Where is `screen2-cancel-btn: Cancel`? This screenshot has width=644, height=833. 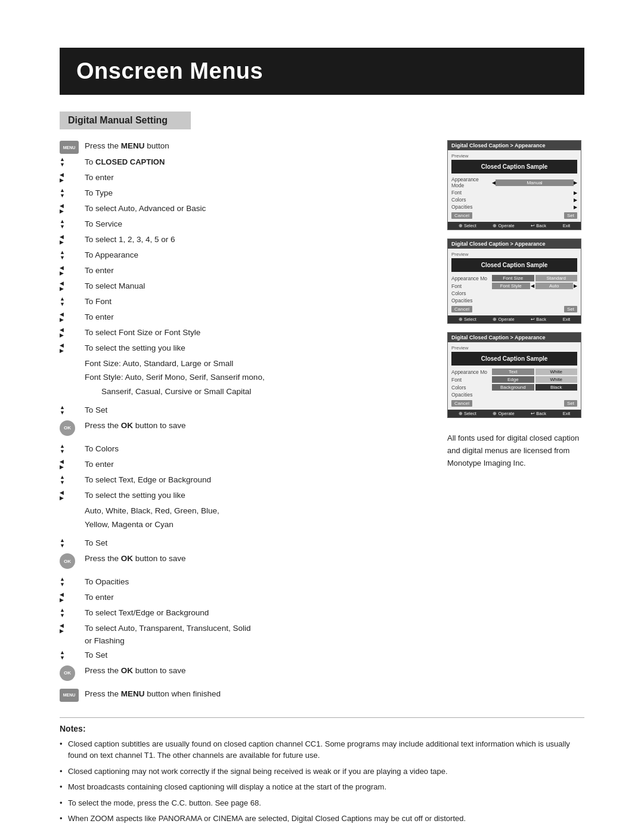 screen2-cancel-btn: Cancel is located at coordinates (462, 309).